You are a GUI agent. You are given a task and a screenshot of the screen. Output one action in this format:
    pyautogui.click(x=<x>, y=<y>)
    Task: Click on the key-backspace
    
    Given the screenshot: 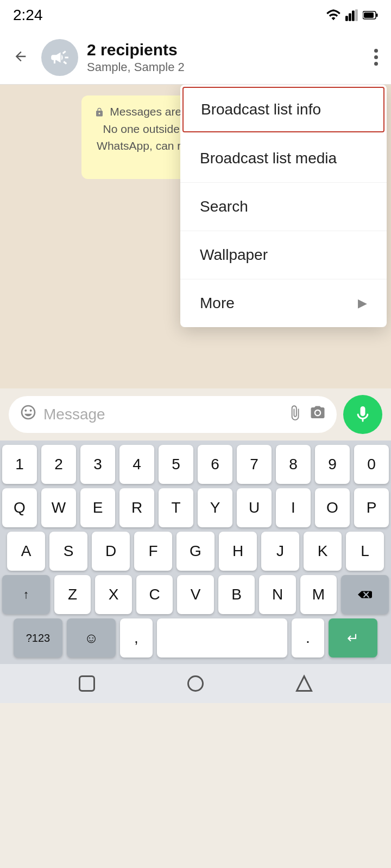 What is the action you would take?
    pyautogui.click(x=365, y=595)
    